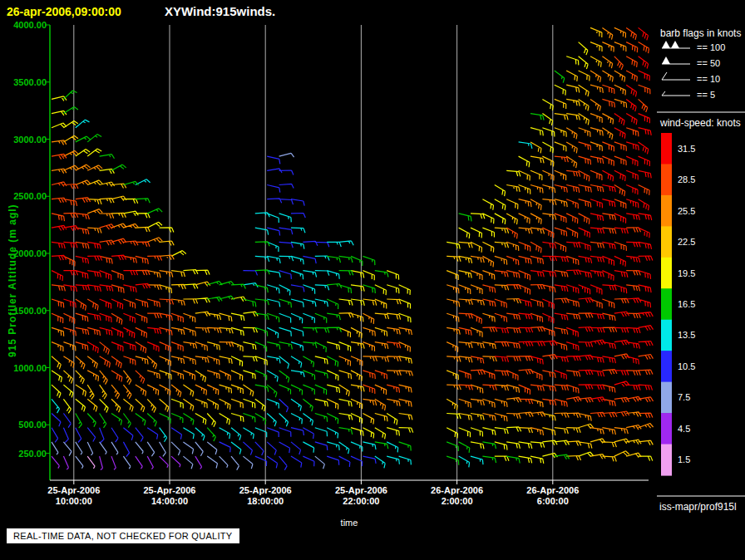 This screenshot has width=745, height=560. I want to click on y-axis-title: 915 Profiler Altitude (m agl), so click(12, 281).